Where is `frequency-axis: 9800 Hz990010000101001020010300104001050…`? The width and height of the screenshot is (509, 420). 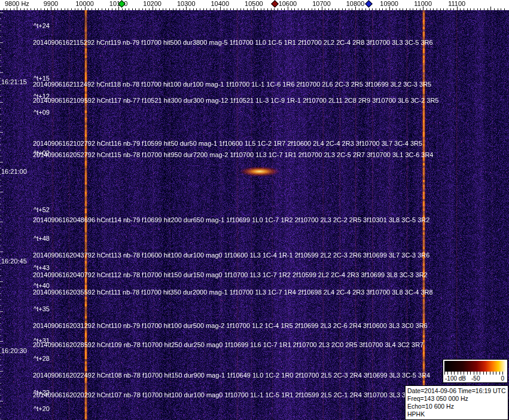 frequency-axis: 9800 Hz990010000101001020010300104001050… is located at coordinates (255, 5).